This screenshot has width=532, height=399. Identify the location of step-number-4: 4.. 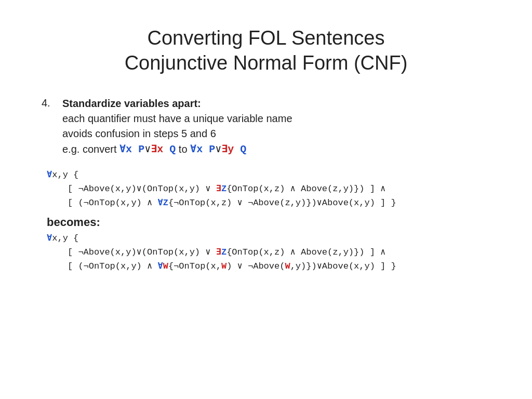
(49, 103).